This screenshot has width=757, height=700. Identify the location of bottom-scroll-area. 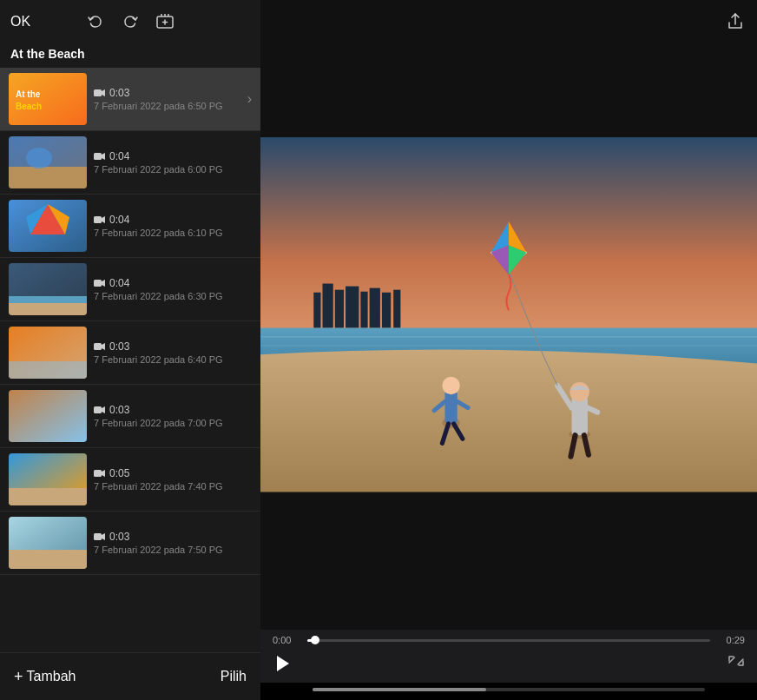
(509, 691).